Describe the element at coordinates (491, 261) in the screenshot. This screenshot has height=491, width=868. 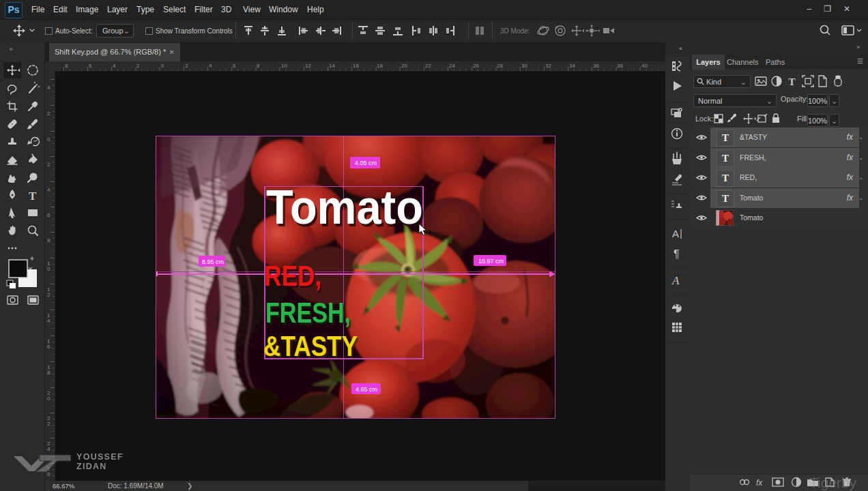
I see `svg-text: 10.97 cm` at that location.